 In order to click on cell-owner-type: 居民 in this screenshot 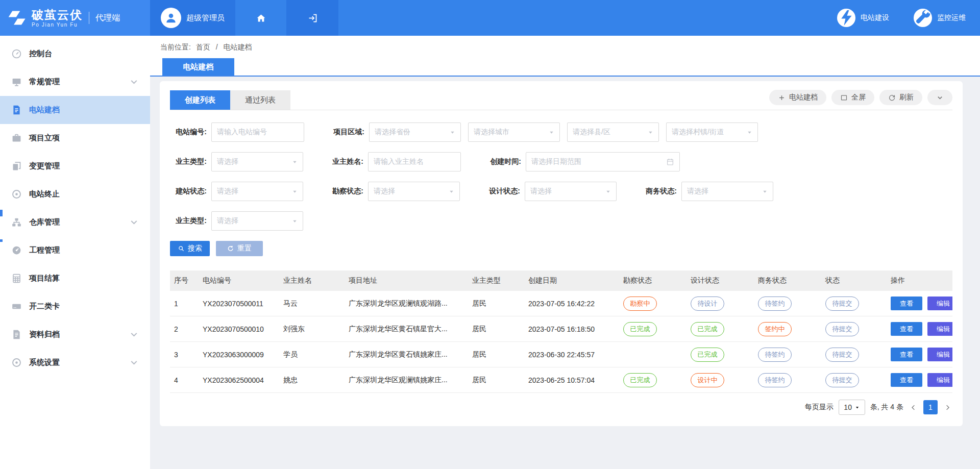, I will do `click(496, 304)`.